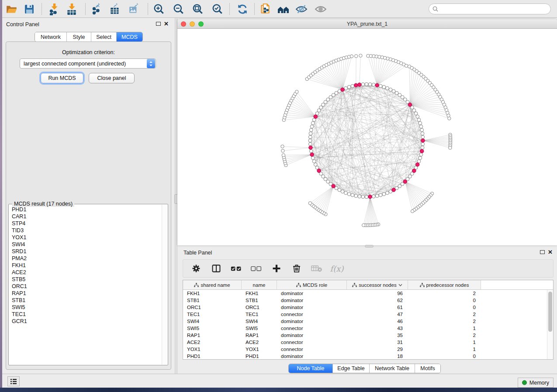 This screenshot has width=557, height=392. What do you see at coordinates (351, 368) in the screenshot?
I see `tab-edge-table: Edge Table` at bounding box center [351, 368].